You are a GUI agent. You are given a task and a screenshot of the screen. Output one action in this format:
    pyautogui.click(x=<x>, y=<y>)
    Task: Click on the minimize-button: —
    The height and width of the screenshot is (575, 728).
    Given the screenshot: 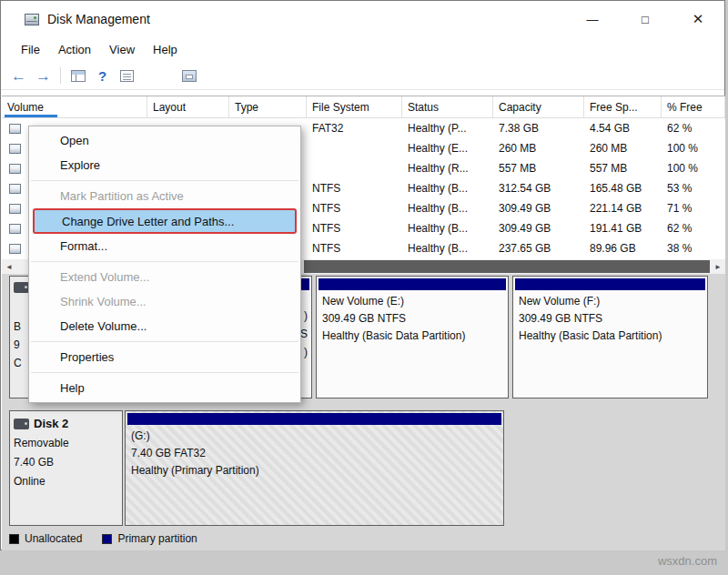 What is the action you would take?
    pyautogui.click(x=592, y=19)
    